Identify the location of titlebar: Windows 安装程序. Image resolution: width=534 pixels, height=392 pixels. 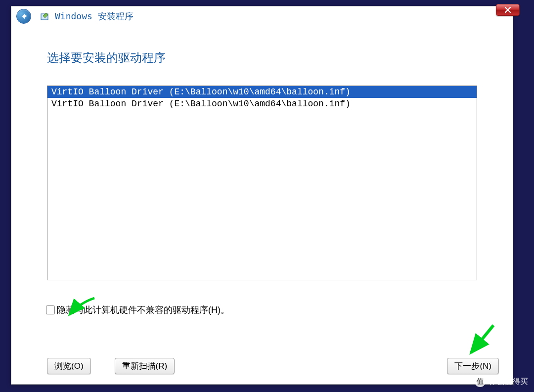
(262, 16).